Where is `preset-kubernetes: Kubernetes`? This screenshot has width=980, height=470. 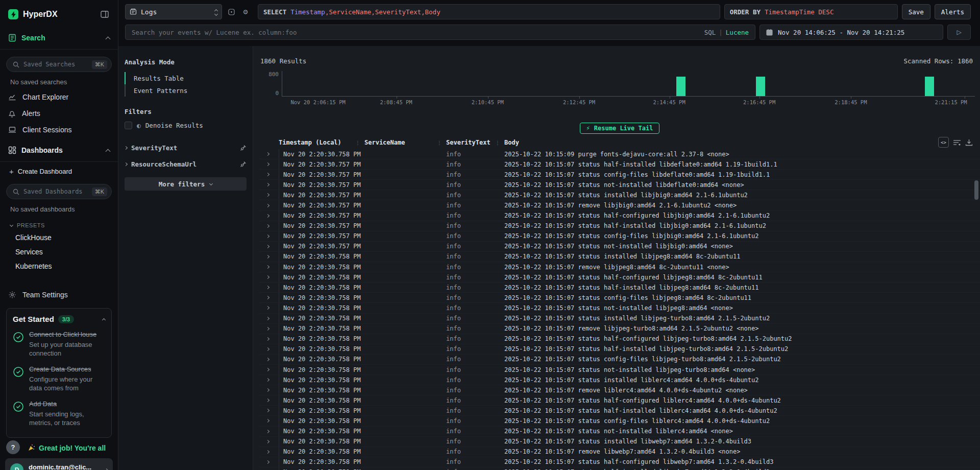
preset-kubernetes: Kubernetes is located at coordinates (59, 266).